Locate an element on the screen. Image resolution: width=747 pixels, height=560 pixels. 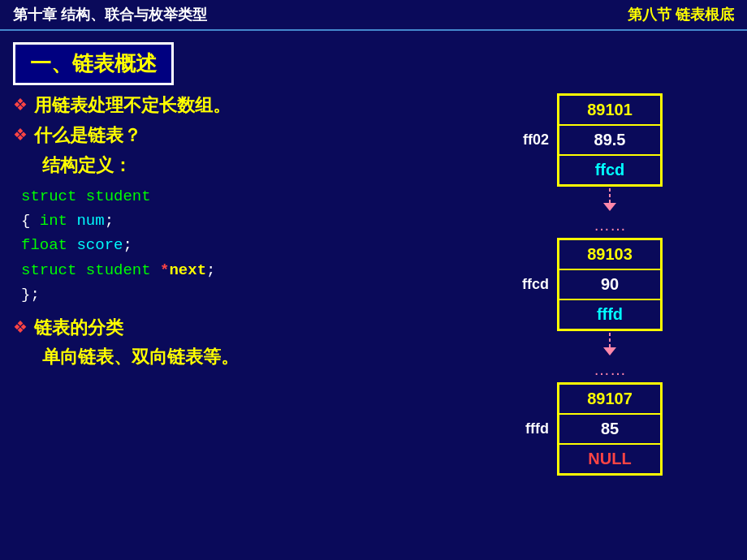
top-bar: 第十章 结构、联合与枚举类型 第八节 链表根底 is located at coordinates (374, 15).